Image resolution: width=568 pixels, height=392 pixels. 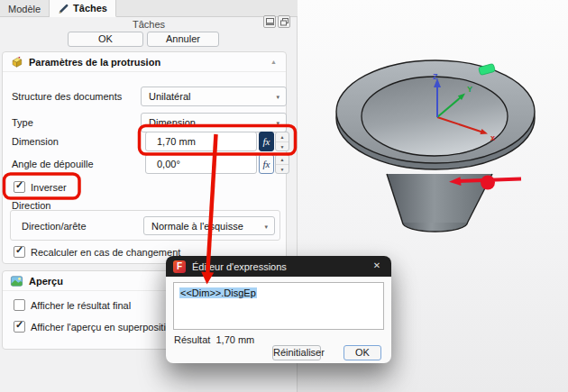 What do you see at coordinates (209, 225) in the screenshot?
I see `direction-combobox: Normale à l'esquisse ▾` at bounding box center [209, 225].